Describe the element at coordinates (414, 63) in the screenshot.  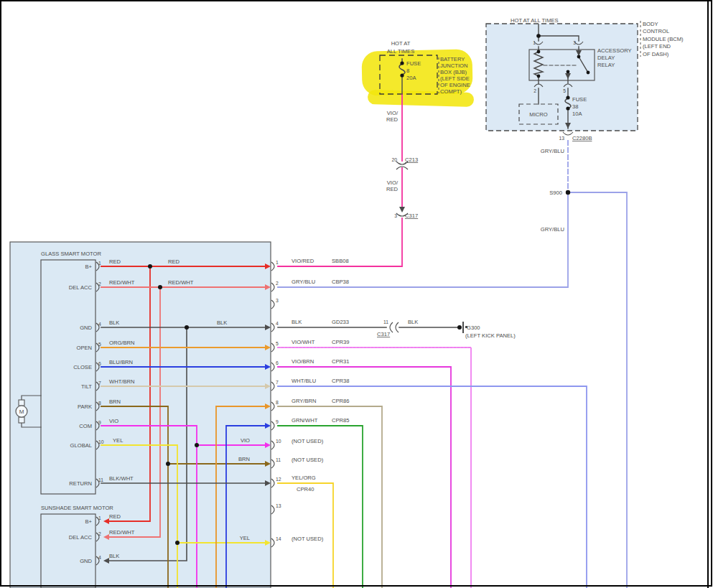
I see `fuse-8-label: FUSE` at that location.